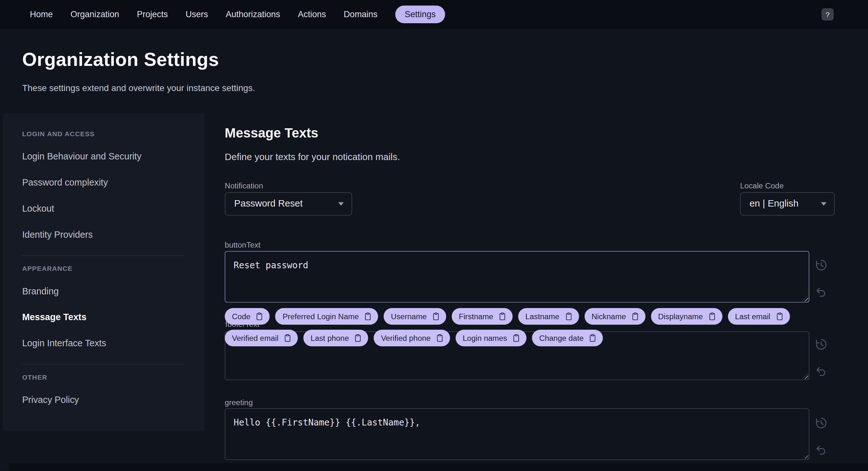  What do you see at coordinates (139, 88) in the screenshot?
I see `page-subtitle: These settings extend and overwrite your…` at bounding box center [139, 88].